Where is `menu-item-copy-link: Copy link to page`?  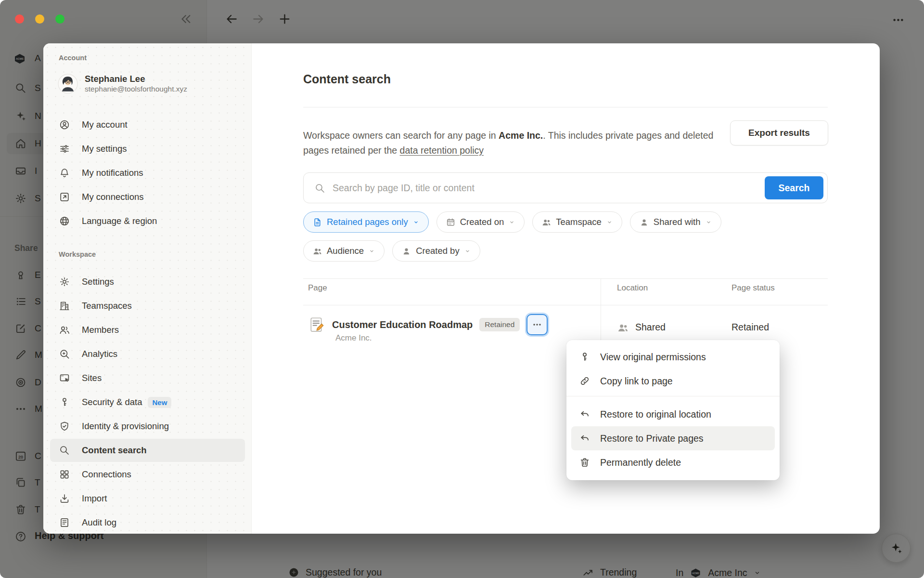
menu-item-copy-link: Copy link to page is located at coordinates (673, 381).